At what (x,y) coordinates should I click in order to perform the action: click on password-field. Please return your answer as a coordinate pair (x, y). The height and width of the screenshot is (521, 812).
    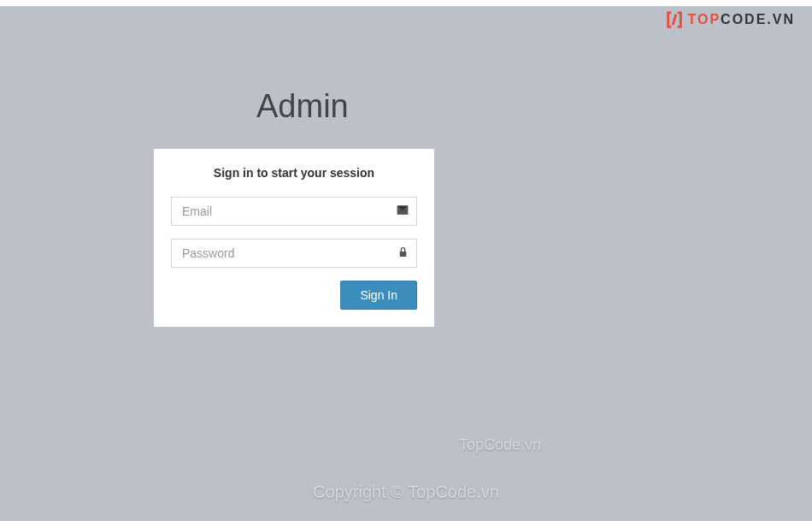
    Looking at the image, I should click on (294, 253).